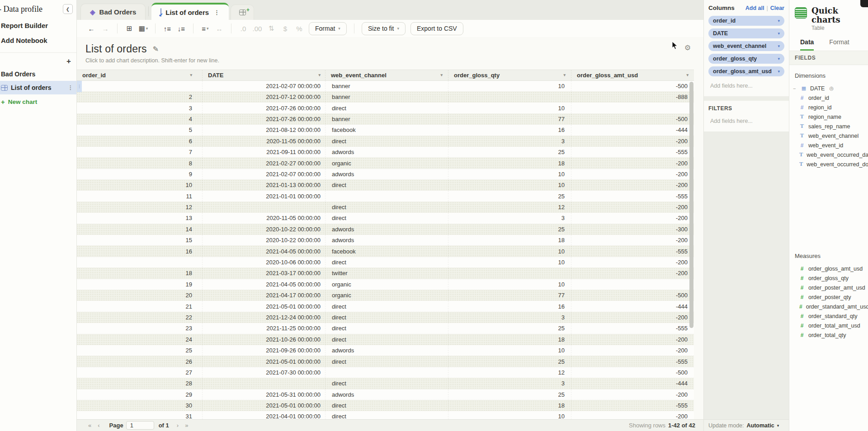 The width and height of the screenshot is (868, 431). Describe the element at coordinates (795, 89) in the screenshot. I see `hierarchy-toggle-icon: −` at that location.